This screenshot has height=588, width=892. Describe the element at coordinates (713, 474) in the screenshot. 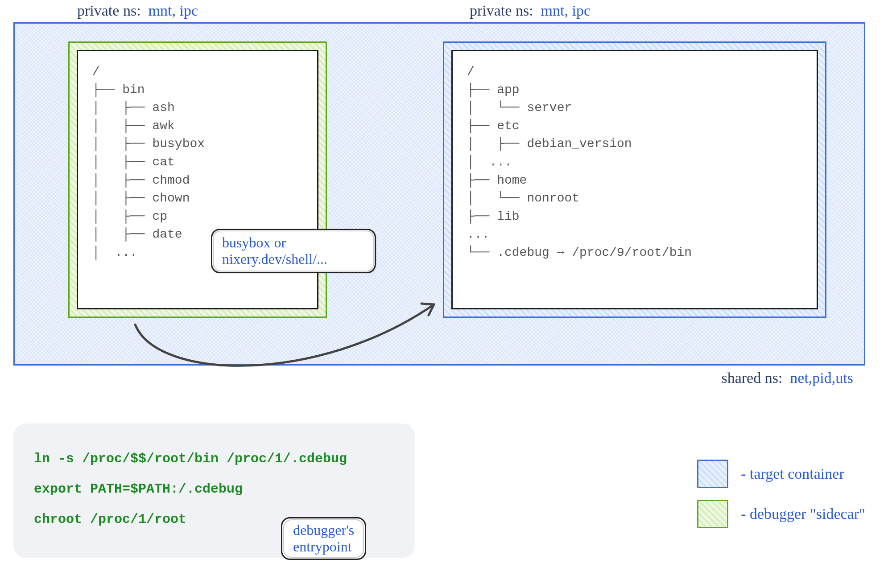

I see `swatch-blue-icon` at that location.